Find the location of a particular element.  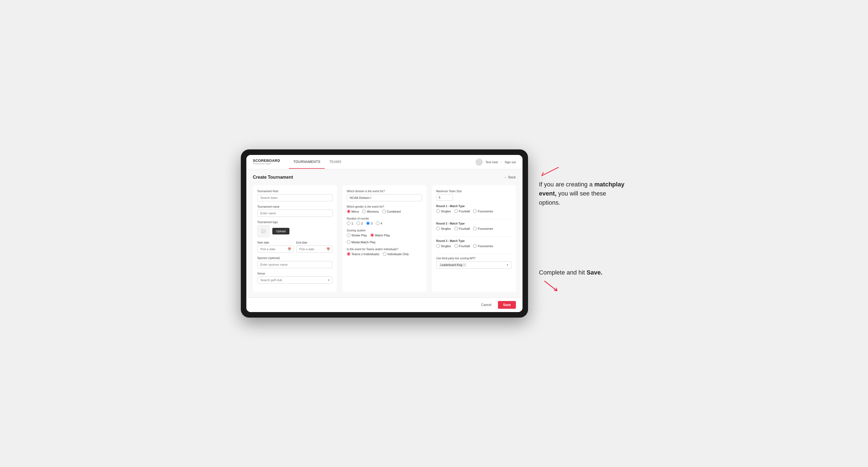

division-label: Which division is the event for? is located at coordinates (384, 191).